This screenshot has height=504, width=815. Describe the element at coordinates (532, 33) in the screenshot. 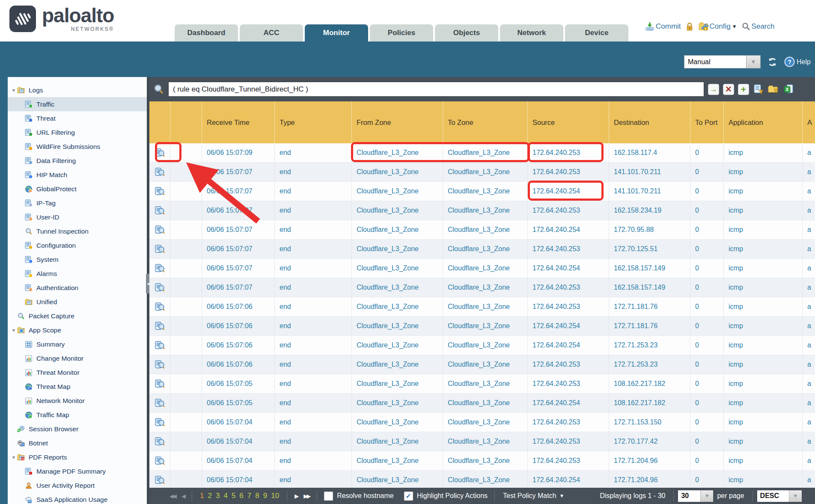

I see `tab-network: Network` at that location.